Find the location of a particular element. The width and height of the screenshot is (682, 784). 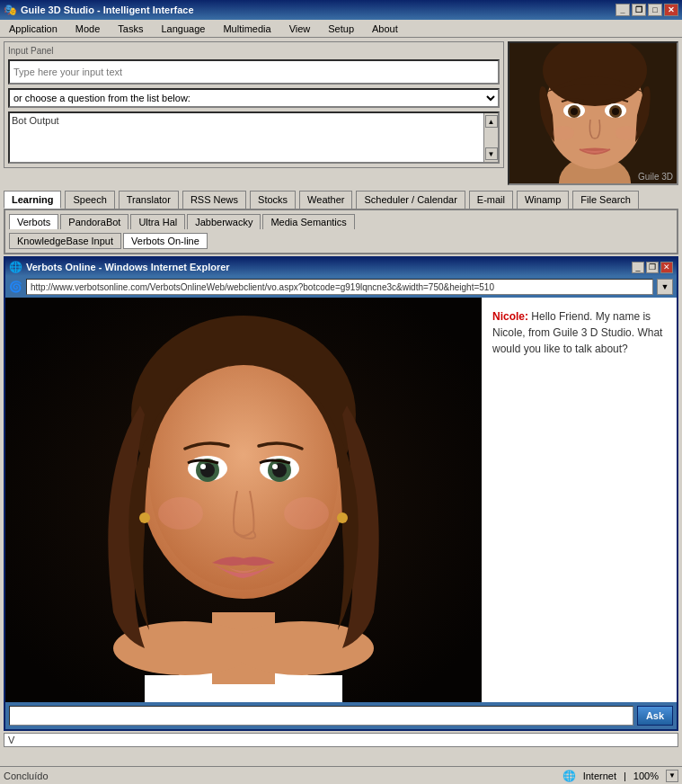

nicole-name: Nicole: is located at coordinates (510, 316).